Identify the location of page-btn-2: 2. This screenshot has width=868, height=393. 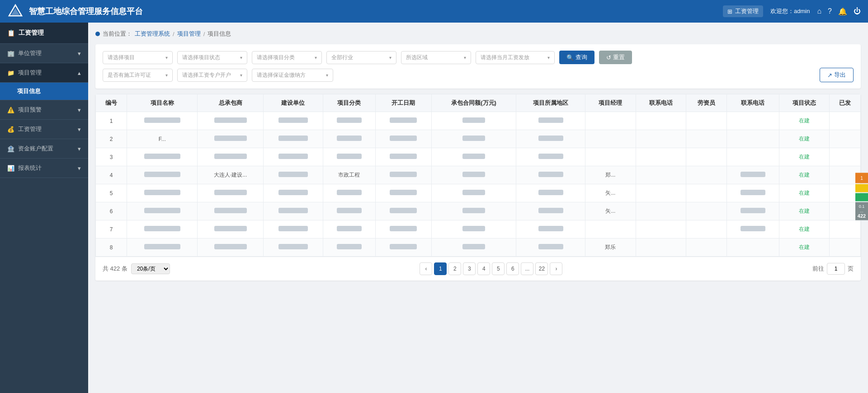
(455, 269).